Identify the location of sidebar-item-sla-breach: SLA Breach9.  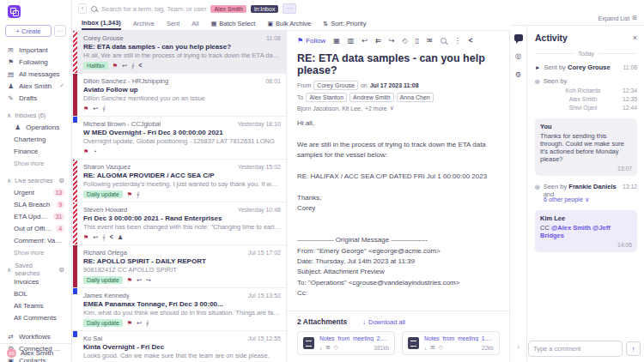
(36, 204).